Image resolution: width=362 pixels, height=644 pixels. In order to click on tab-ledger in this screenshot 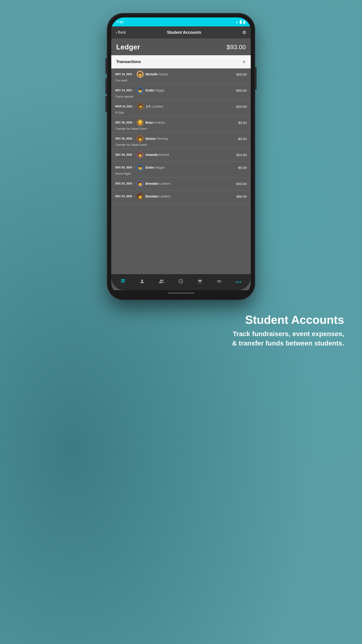, I will do `click(123, 282)`.